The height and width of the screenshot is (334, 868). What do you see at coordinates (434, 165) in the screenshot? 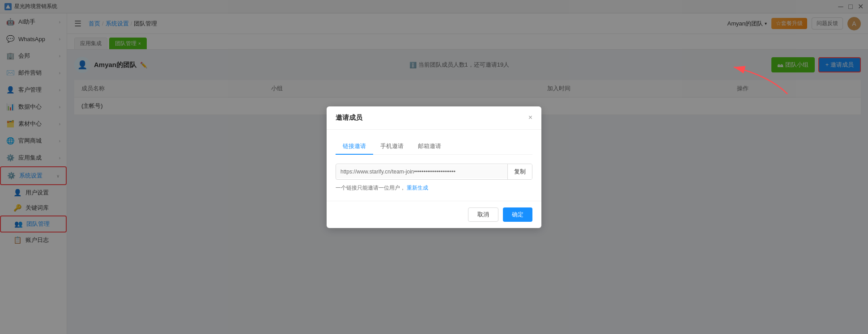
I see `modal-body: 链接邀请 手机邀请 邮箱邀请 https://www.starify.cn/te…` at bounding box center [434, 165].